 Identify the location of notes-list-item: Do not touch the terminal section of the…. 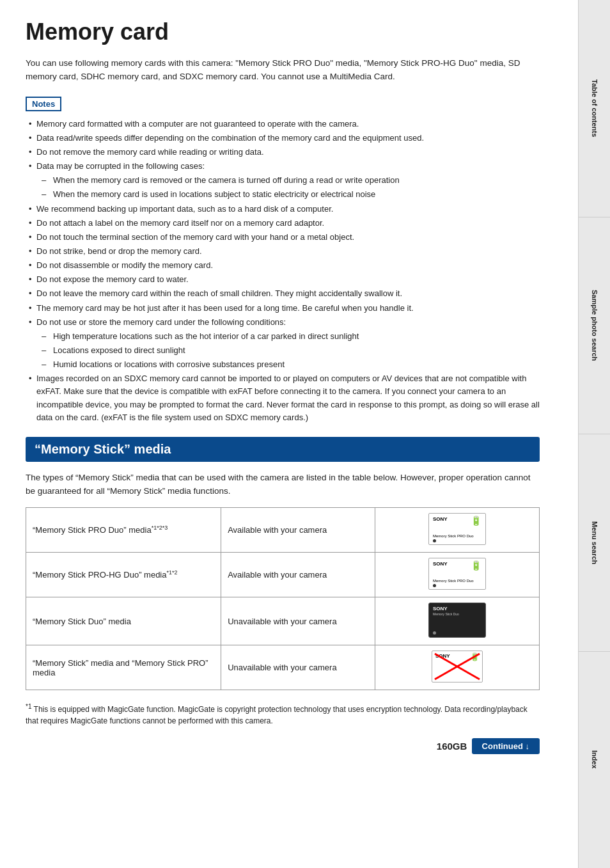
(284, 237).